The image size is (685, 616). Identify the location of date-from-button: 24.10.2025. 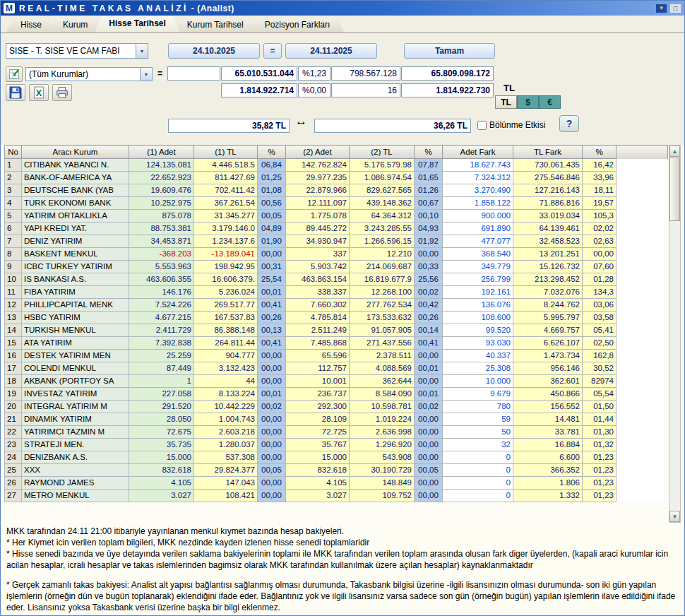
(214, 51).